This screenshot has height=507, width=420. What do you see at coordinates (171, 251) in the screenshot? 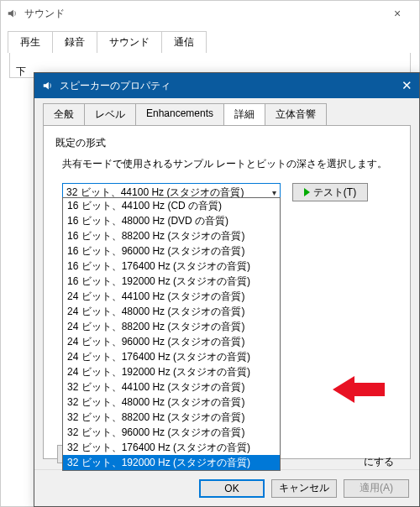
I see `dropdown-item: 16 ビット、96000 Hz (スタジオの音質)` at bounding box center [171, 251].